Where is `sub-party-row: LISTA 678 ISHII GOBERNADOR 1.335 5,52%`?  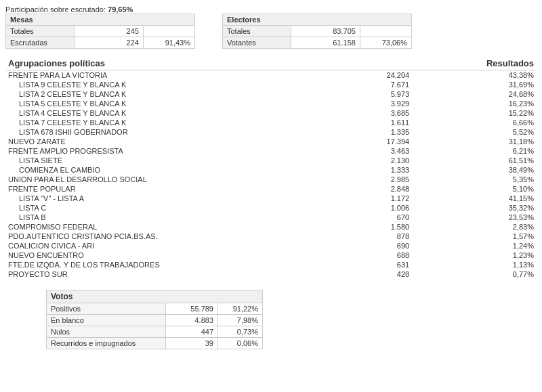 sub-party-row: LISTA 678 ISHII GOBERNADOR 1.335 5,52% is located at coordinates (271, 132).